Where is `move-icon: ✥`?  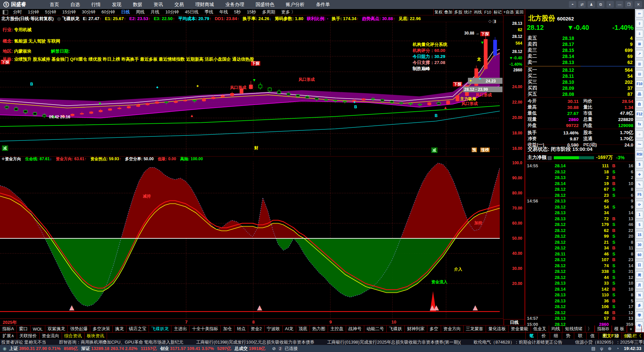 move-icon: ✥ is located at coordinates (639, 174).